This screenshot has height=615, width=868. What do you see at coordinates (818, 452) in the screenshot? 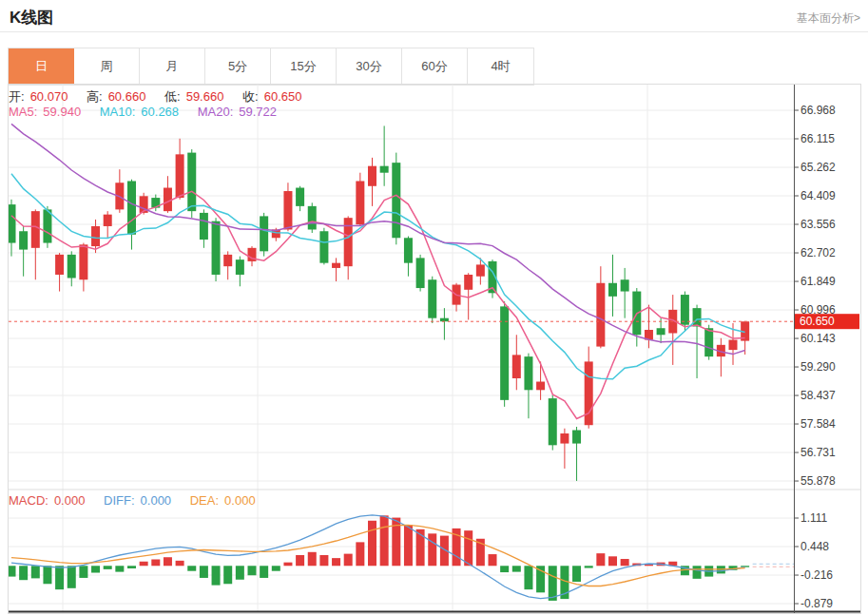
I see `svg-text: 56.731` at bounding box center [818, 452].